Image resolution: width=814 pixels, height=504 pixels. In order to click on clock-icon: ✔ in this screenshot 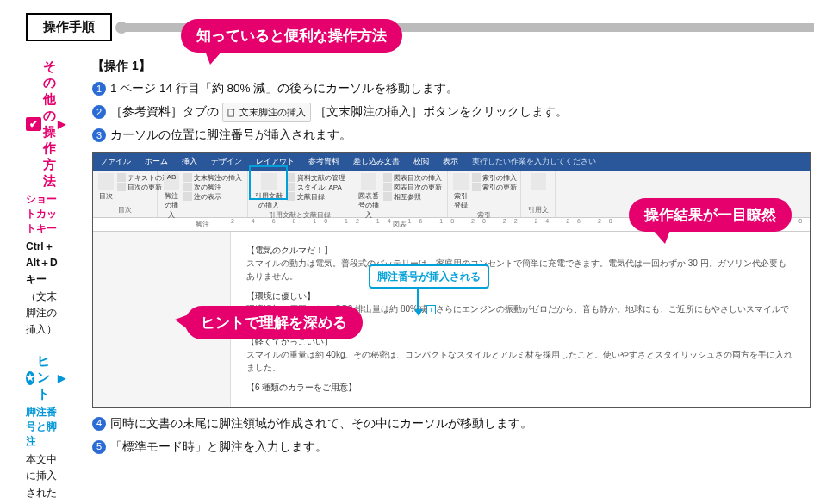, I will do `click(34, 124)`.